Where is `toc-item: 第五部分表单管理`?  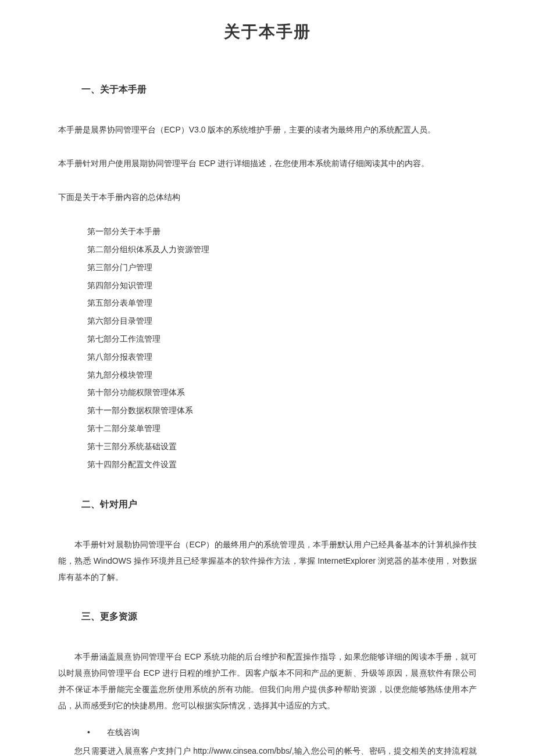
toc-item: 第五部分表单管理 is located at coordinates (282, 303).